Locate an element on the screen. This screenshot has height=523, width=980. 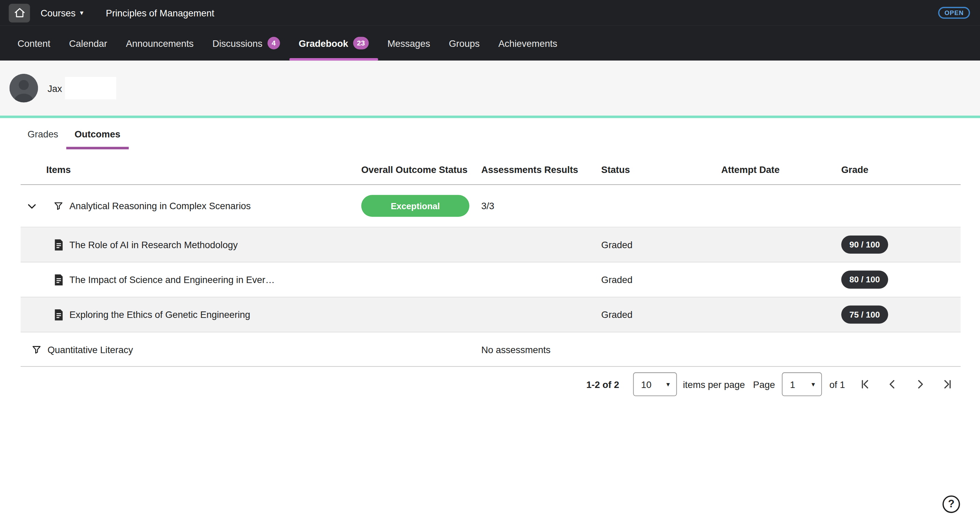
items-per-page-value: 10 is located at coordinates (646, 385).